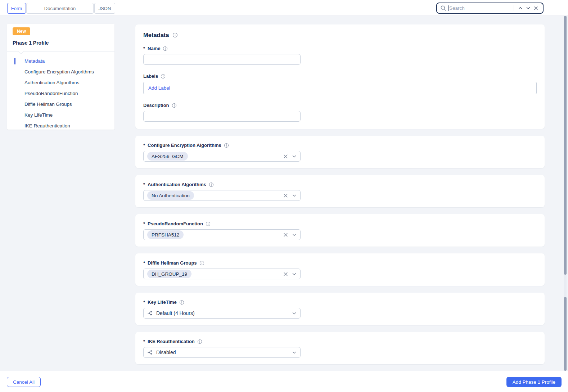 The image size is (568, 392). I want to click on section-nav-list: Metadata Configure Encryption Algorithms…, so click(61, 91).